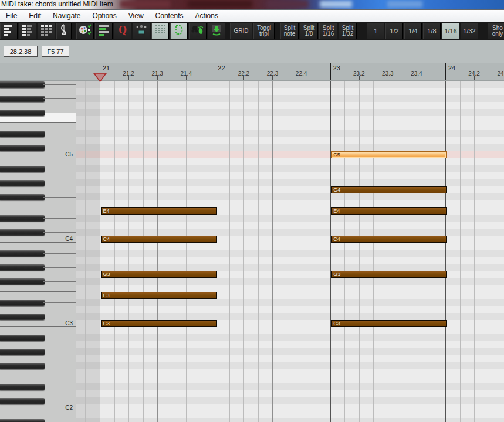 The width and height of the screenshot is (504, 422). Describe the element at coordinates (388, 211) in the screenshot. I see `midi-note-e4-m23: E4` at that location.